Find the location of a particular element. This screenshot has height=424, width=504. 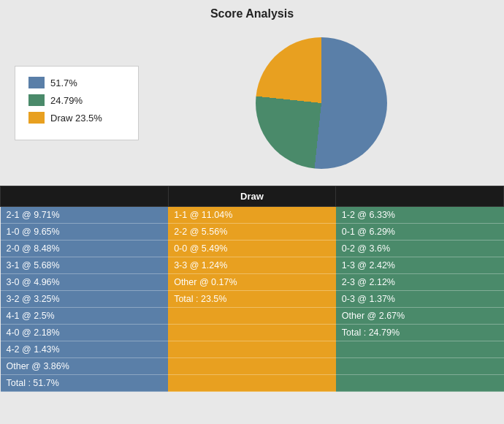

table-row: Other @ 0.17% is located at coordinates (252, 282).